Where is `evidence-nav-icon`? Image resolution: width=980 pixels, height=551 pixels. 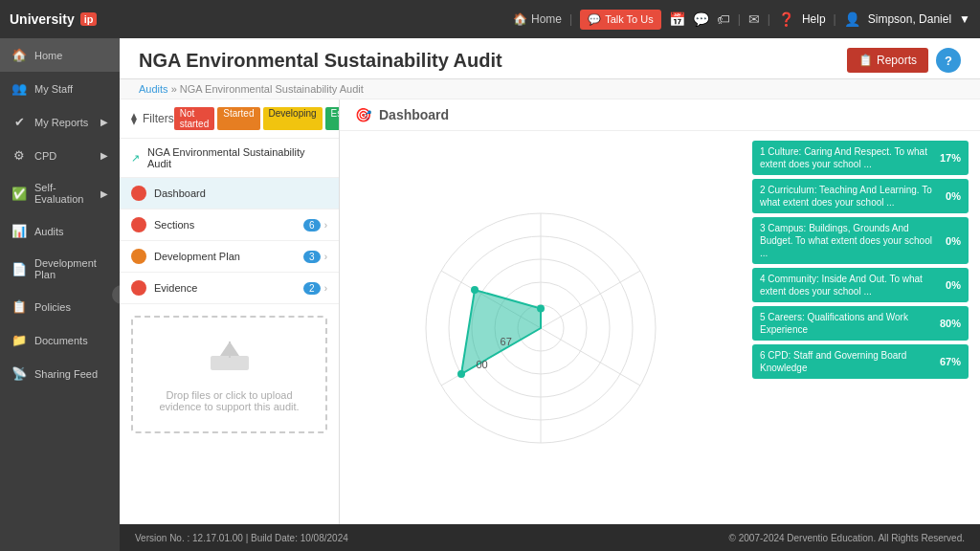
evidence-nav-icon is located at coordinates (139, 288).